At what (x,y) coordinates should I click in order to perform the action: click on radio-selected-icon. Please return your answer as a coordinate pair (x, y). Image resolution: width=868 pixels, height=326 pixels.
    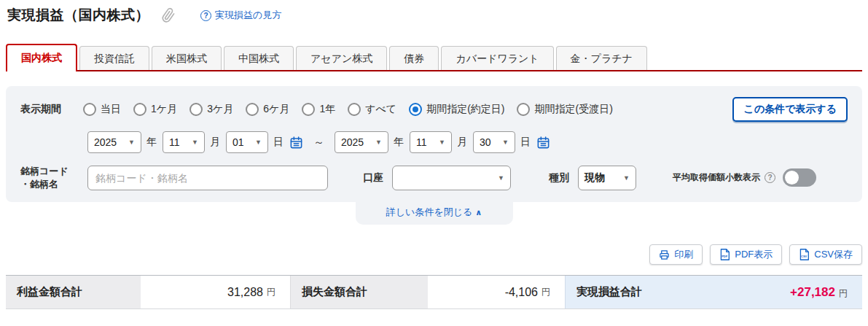
    Looking at the image, I should click on (415, 109).